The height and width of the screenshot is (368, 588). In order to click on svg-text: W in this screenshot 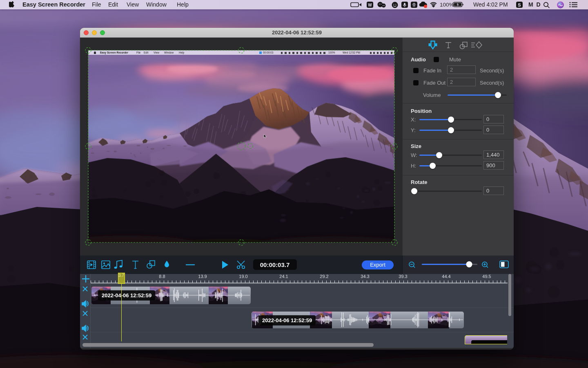, I will do `click(370, 5)`.